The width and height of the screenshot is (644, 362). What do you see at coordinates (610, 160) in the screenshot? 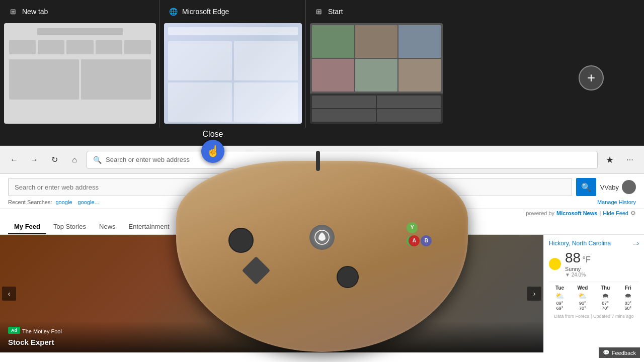
I see `favorites-button: ★` at bounding box center [610, 160].